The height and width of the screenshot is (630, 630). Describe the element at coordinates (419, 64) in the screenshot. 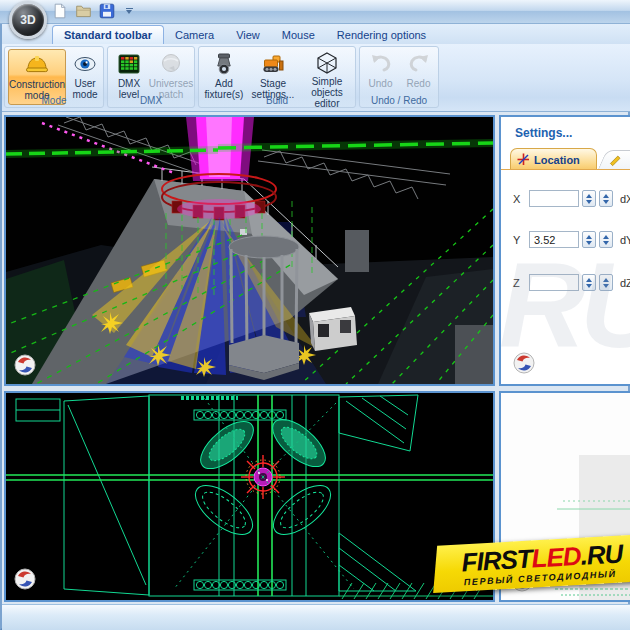

I see `redo-arrow-icon` at that location.